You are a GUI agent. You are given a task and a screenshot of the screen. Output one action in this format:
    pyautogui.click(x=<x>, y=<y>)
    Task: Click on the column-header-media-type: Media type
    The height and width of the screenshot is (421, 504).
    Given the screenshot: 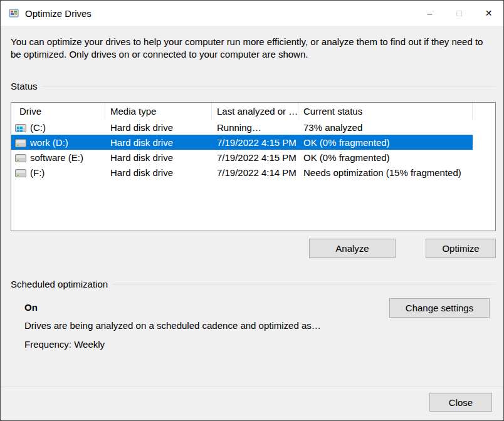 What is the action you would take?
    pyautogui.click(x=159, y=112)
    